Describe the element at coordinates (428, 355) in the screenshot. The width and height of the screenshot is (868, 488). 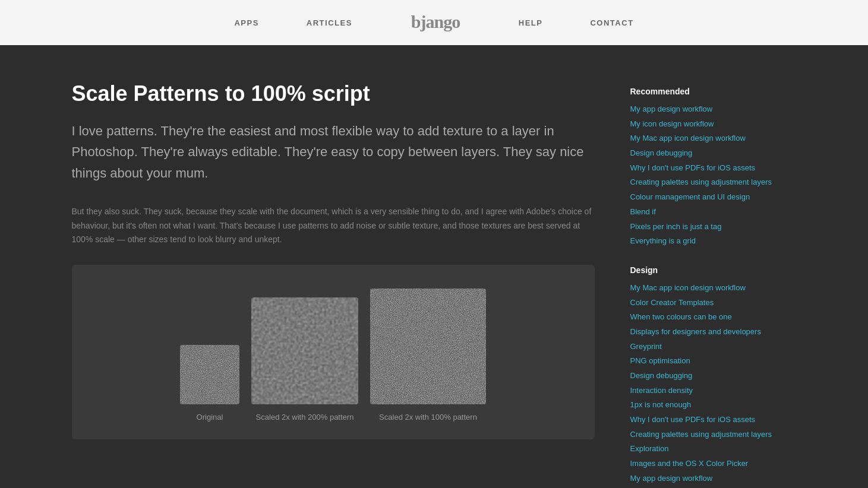
I see `image-item-100pct: Scaled 2x with 100% pattern` at that location.